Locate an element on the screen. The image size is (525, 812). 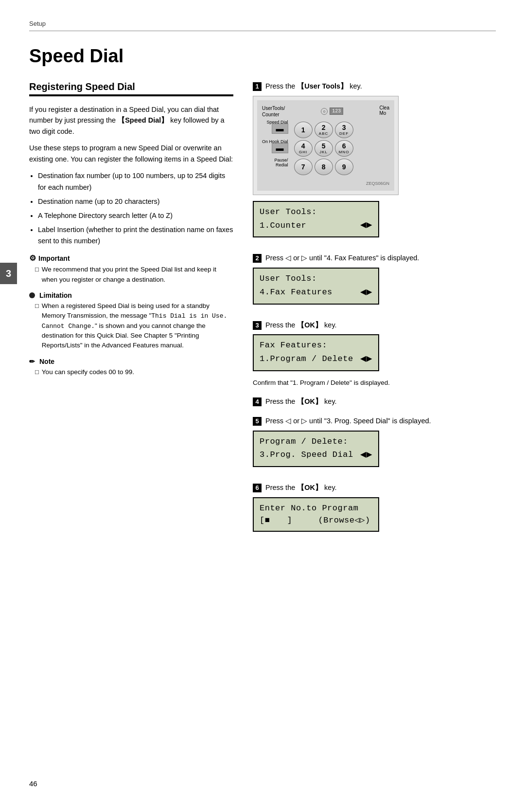
key-3: 3DEF is located at coordinates (344, 130).